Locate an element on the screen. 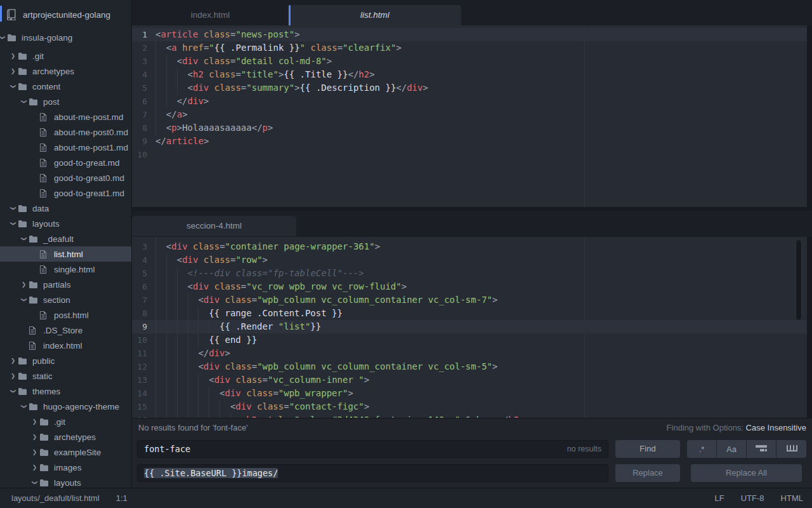  line-number: 4 is located at coordinates (140, 75).